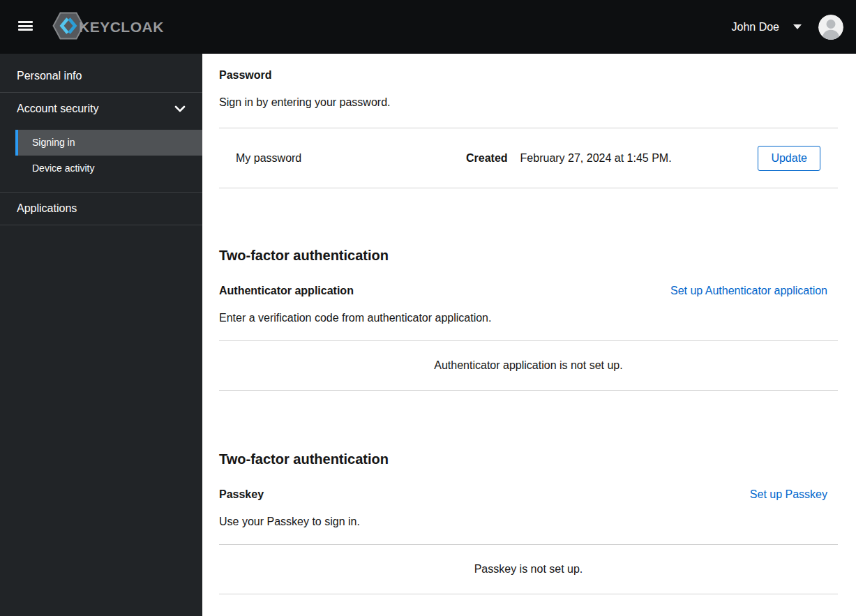 The height and width of the screenshot is (616, 856). What do you see at coordinates (756, 27) in the screenshot?
I see `user-name: John Doe` at bounding box center [756, 27].